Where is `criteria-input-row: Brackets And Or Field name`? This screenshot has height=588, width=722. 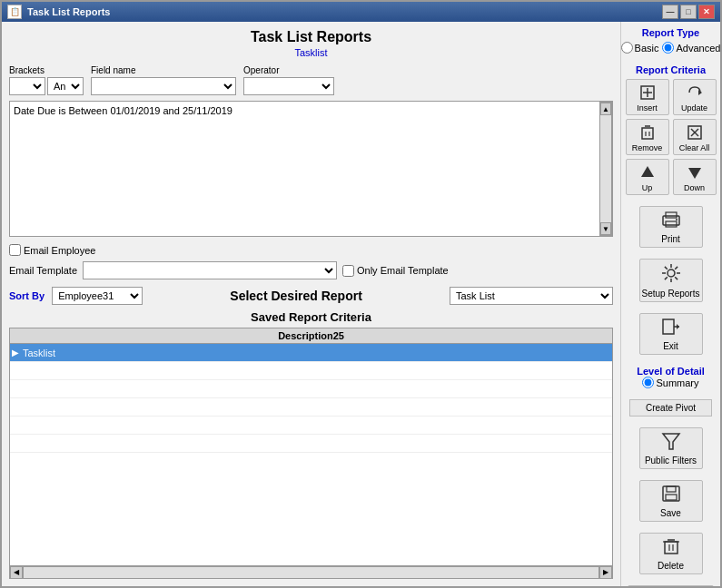
criteria-input-row: Brackets And Or Field name is located at coordinates (311, 80).